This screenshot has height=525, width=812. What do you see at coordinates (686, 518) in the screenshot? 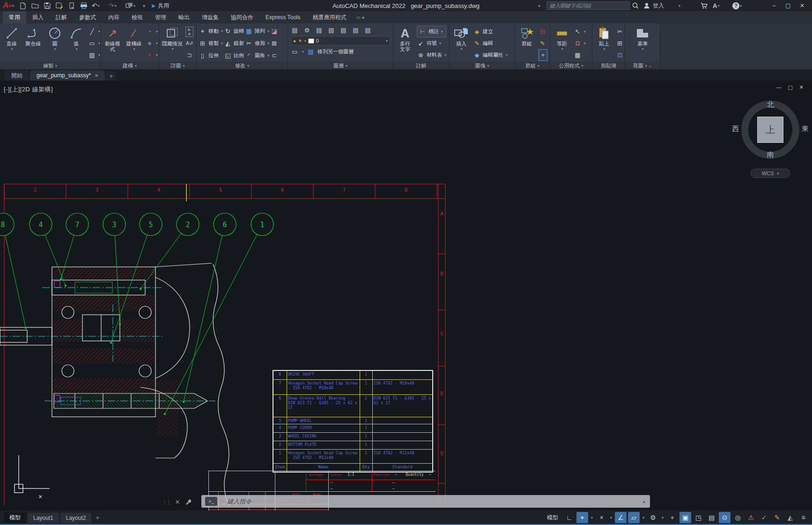
I see `object-snap-icon: ▣` at bounding box center [686, 518].